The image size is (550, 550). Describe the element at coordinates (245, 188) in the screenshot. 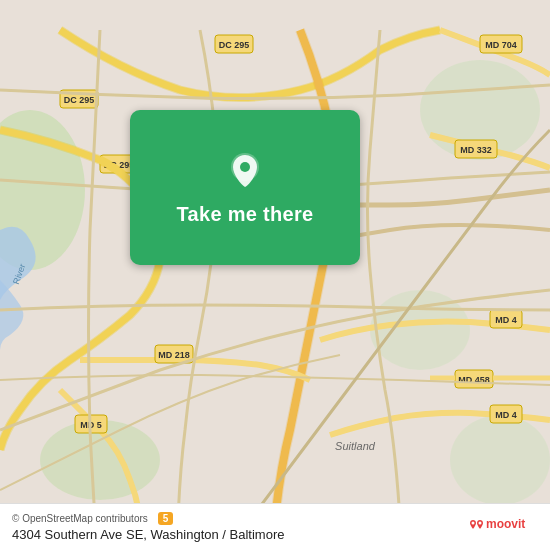

I see `take-me-there-button: Take me there` at that location.